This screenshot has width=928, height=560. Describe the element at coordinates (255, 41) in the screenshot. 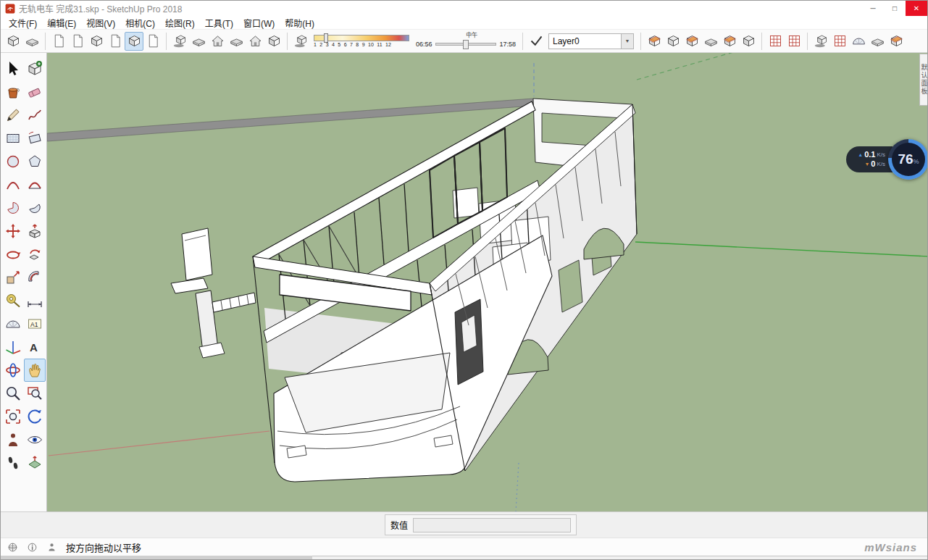

I see `home-button` at that location.